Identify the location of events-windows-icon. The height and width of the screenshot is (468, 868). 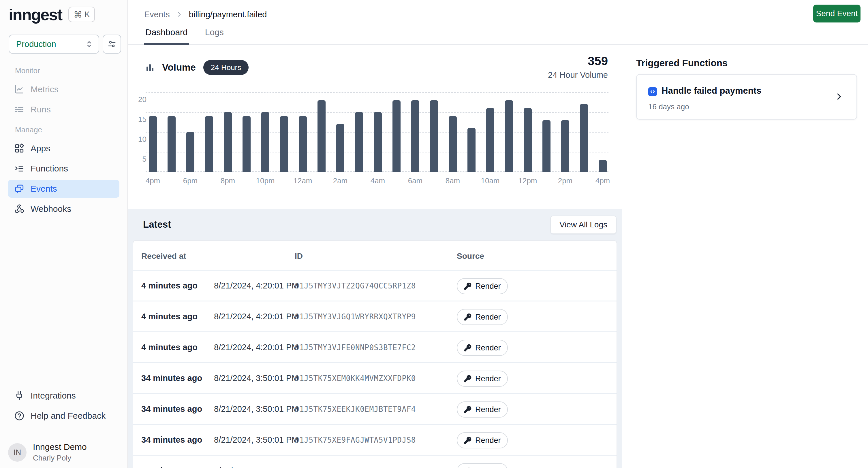
(20, 189).